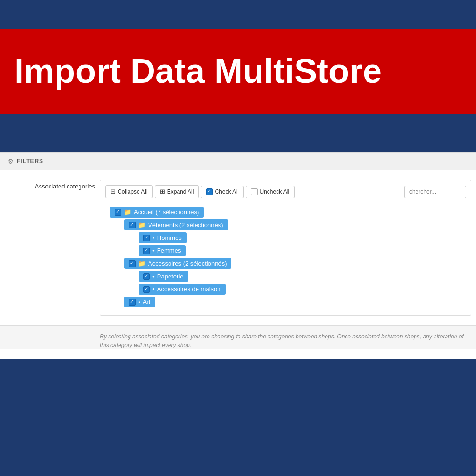 The height and width of the screenshot is (476, 476). Describe the element at coordinates (132, 192) in the screenshot. I see `collapse-all-label: Collapse All` at that location.